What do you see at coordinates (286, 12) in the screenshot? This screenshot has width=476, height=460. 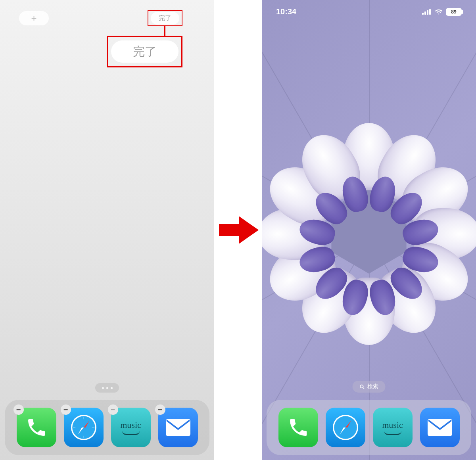 I see `status-time: 10:34` at bounding box center [286, 12].